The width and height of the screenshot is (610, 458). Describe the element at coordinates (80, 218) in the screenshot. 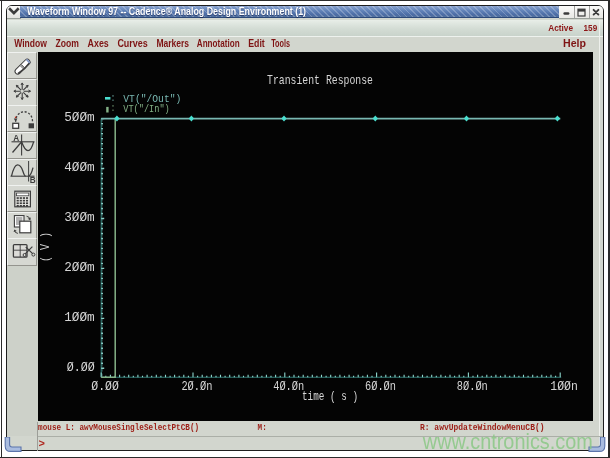

I see `svg-text: 3ØØm` at that location.